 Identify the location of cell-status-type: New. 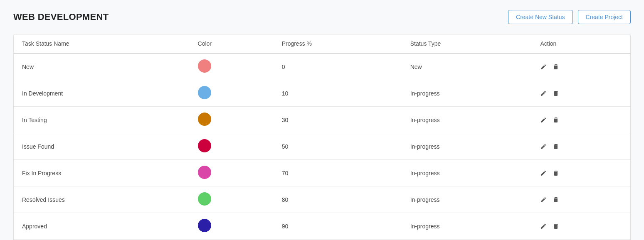
(467, 66).